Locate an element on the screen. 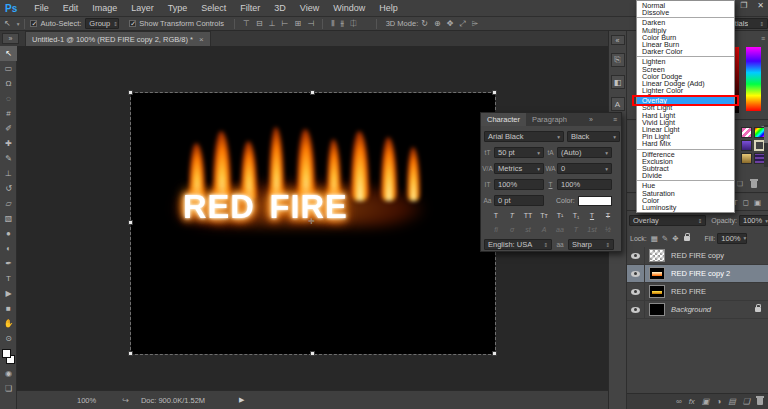  close-button: ✕ is located at coordinates (760, 6).